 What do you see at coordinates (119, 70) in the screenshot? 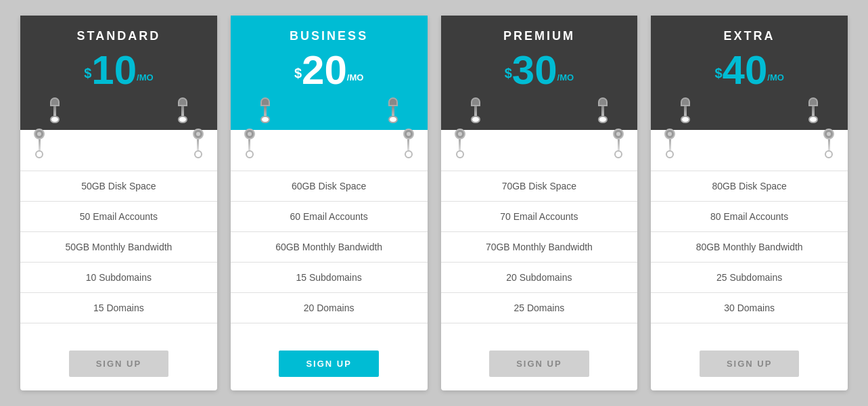
I see `plan-price-standard: $10/MO` at bounding box center [119, 70].